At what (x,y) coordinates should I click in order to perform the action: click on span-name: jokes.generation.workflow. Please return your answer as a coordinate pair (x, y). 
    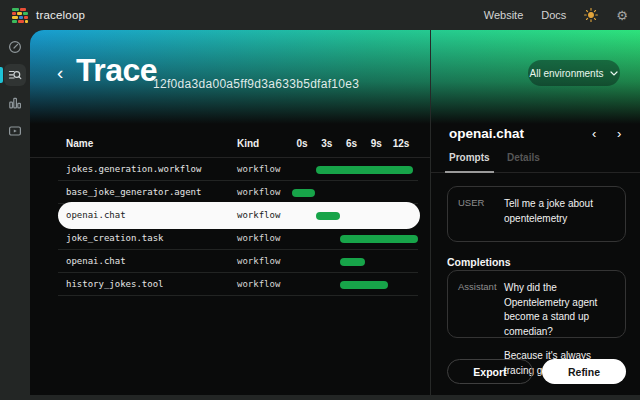
    Looking at the image, I should click on (134, 170).